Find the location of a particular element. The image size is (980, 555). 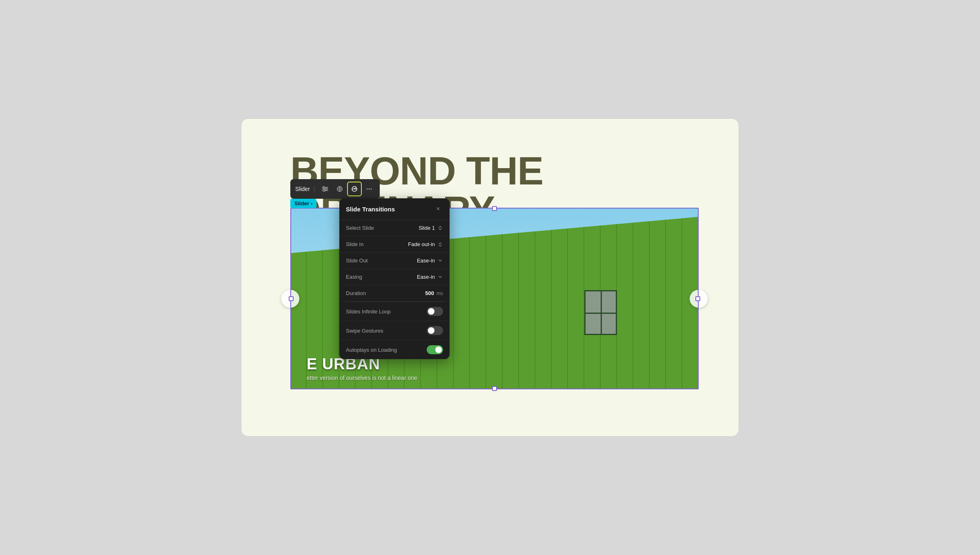

slide-out-label: Slide Out is located at coordinates (357, 260).